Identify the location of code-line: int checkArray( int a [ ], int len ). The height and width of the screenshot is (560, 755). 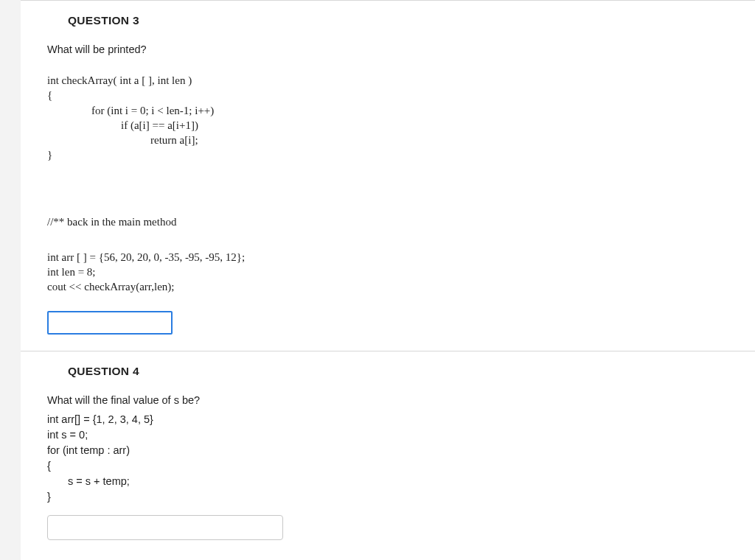
(386, 80).